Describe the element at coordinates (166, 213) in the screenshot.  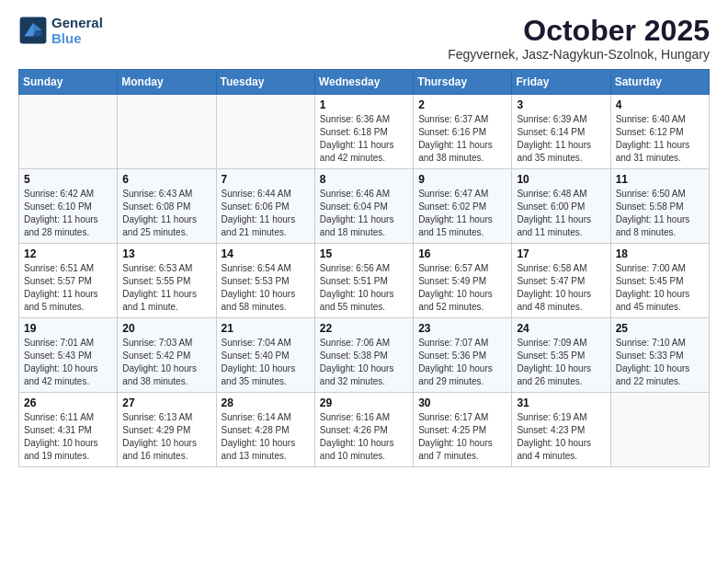
I see `day-info: Sunrise: 6:43 AM Sunset: 6:08 PM Dayligh…` at that location.